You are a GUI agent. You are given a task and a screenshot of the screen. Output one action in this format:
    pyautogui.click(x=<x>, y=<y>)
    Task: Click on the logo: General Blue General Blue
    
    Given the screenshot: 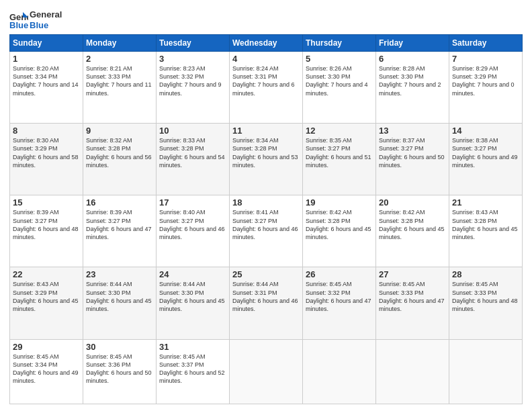 What is the action you would take?
    pyautogui.click(x=36, y=20)
    